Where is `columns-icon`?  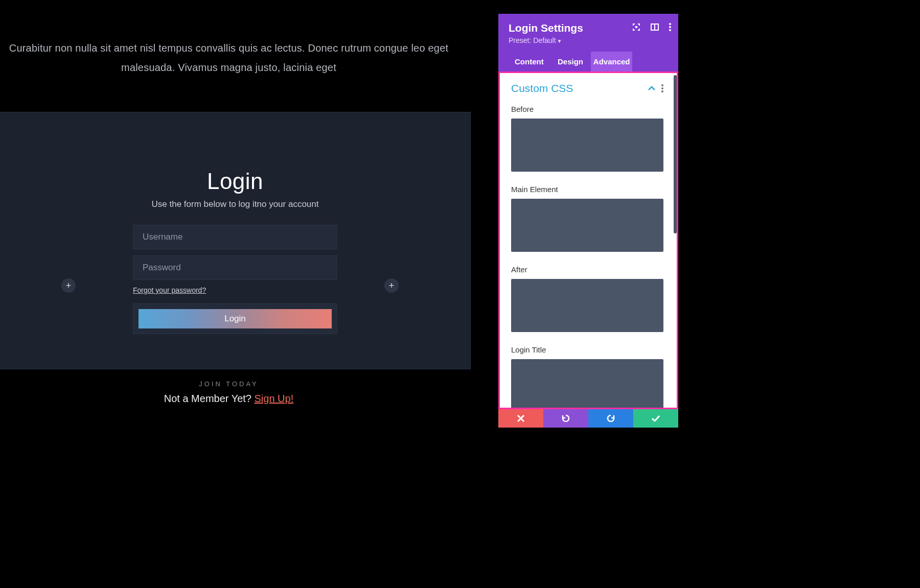 columns-icon is located at coordinates (655, 27).